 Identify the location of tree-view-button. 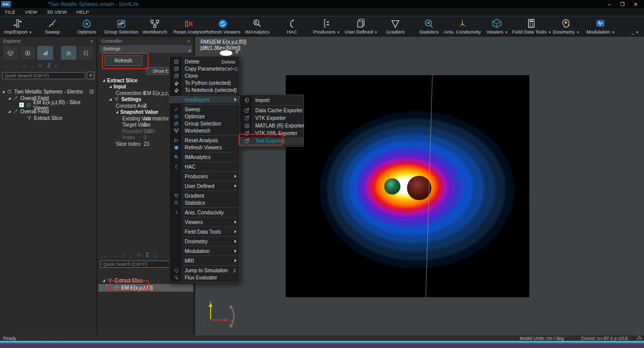
(86, 53).